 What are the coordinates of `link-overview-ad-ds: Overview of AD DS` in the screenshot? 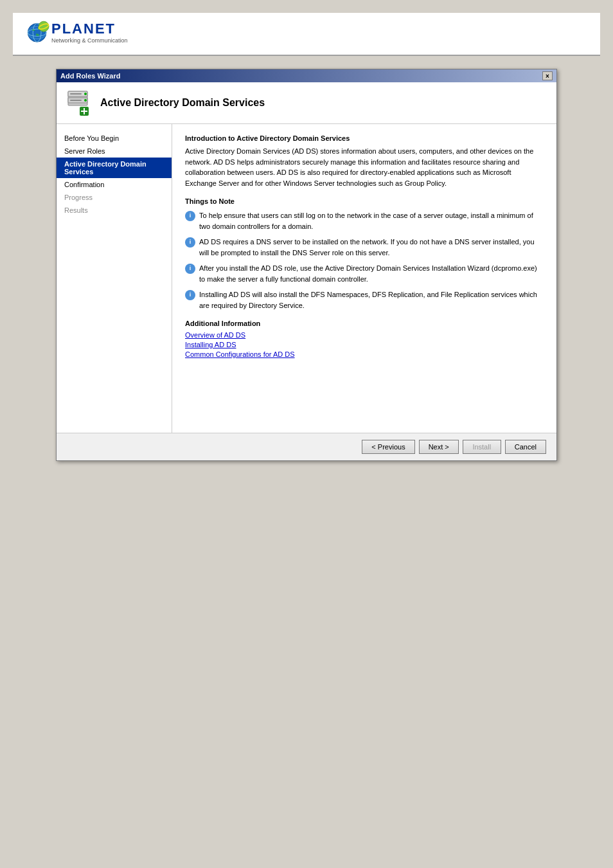 It's located at (364, 335).